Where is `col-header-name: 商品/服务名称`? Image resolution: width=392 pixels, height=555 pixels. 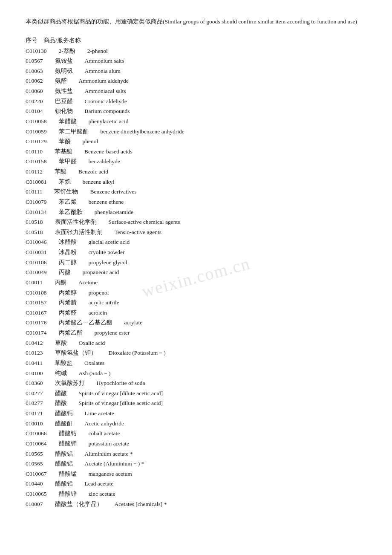 col-header-name: 商品/服务名称 is located at coordinates (62, 40).